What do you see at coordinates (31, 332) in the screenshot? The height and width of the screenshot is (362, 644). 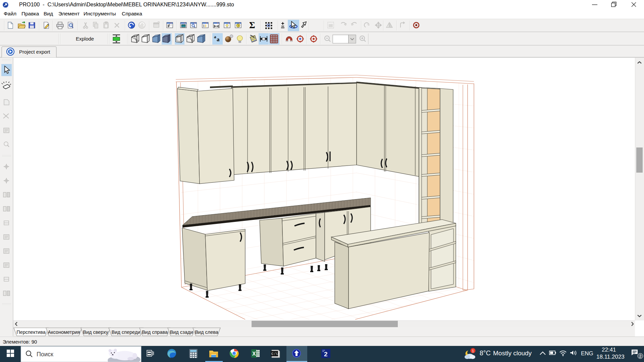 I see `svg-text: Перспектива` at bounding box center [31, 332].